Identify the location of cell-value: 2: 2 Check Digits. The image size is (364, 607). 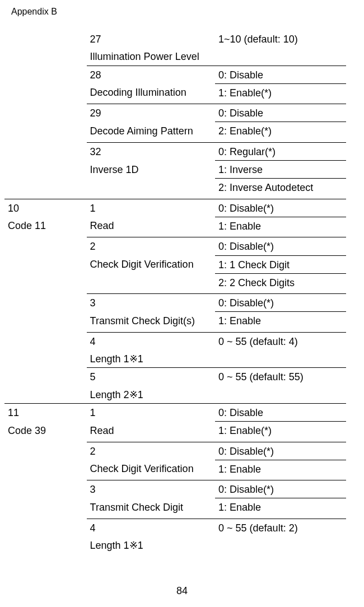
(281, 282).